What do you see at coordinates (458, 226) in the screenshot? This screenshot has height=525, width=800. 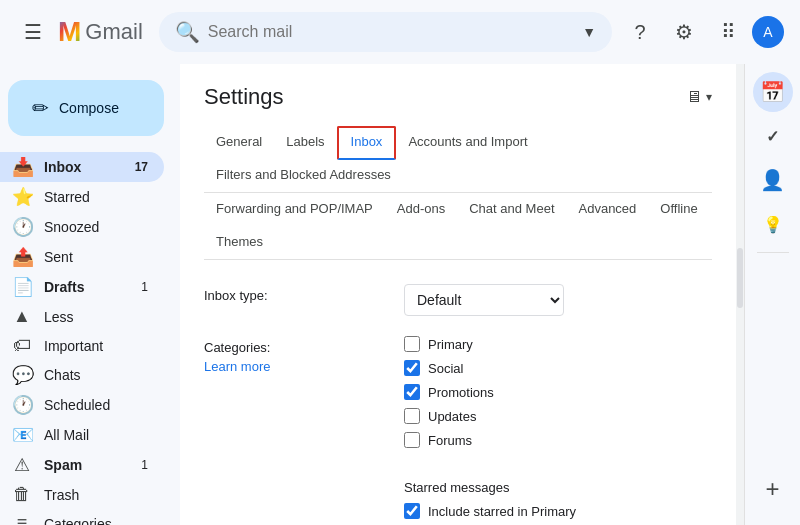 I see `settings-tabs-row2: Forwarding and POP/IMAP Add-ons Chat and…` at bounding box center [458, 226].